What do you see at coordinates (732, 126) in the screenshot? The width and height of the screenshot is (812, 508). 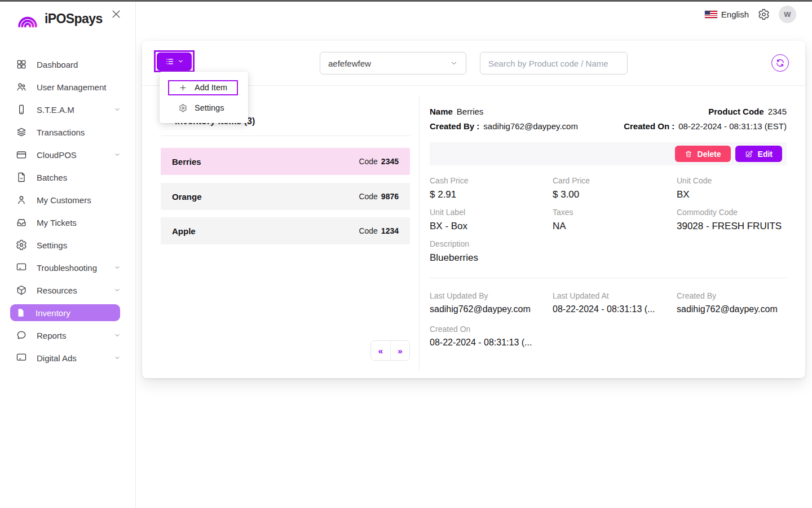 I see `created-on-value: 08-22-2024 - 08:31:13 (EST)` at bounding box center [732, 126].